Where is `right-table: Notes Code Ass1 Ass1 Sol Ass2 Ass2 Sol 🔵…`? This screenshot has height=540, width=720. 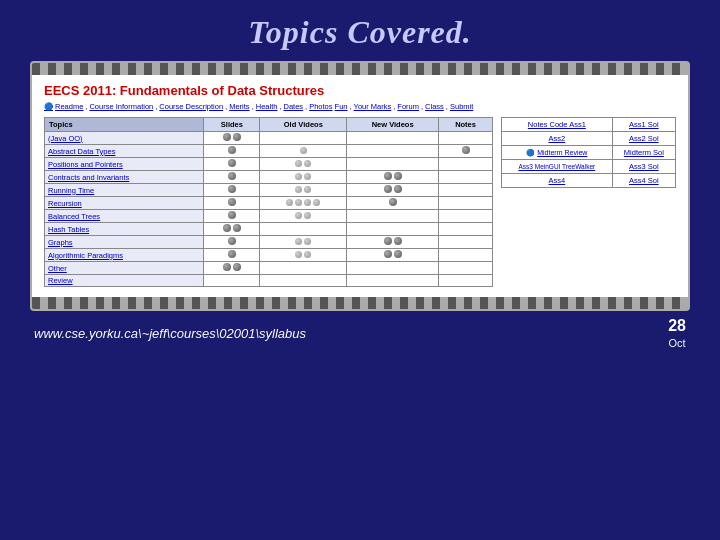
right-table: Notes Code Ass1 Ass1 Sol Ass2 Ass2 Sol 🔵… is located at coordinates (588, 152).